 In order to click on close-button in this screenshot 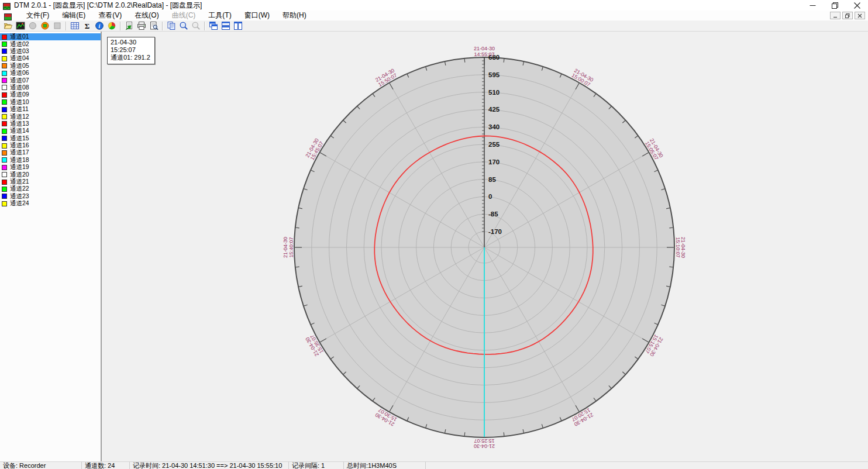, I will do `click(857, 5)`.